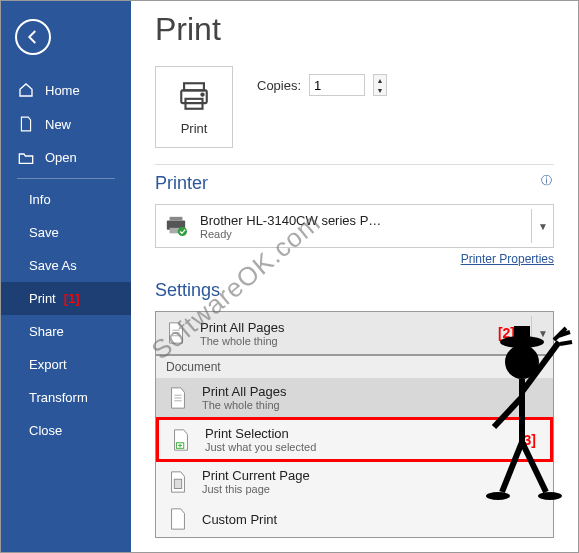 The image size is (579, 553). Describe the element at coordinates (66, 178) in the screenshot. I see `sidebar-divider` at that location.